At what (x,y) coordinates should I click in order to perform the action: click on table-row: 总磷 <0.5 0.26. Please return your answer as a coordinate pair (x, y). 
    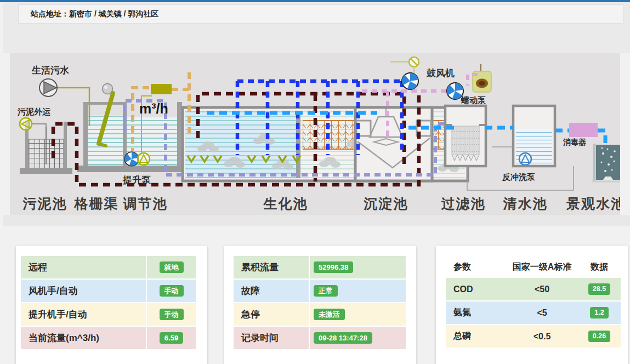
    Looking at the image, I should click on (533, 337).